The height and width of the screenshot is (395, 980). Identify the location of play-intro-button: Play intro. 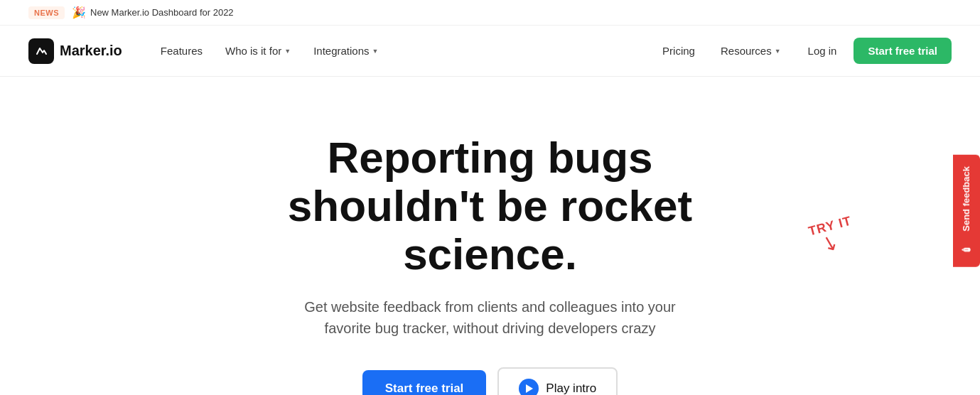
(557, 381).